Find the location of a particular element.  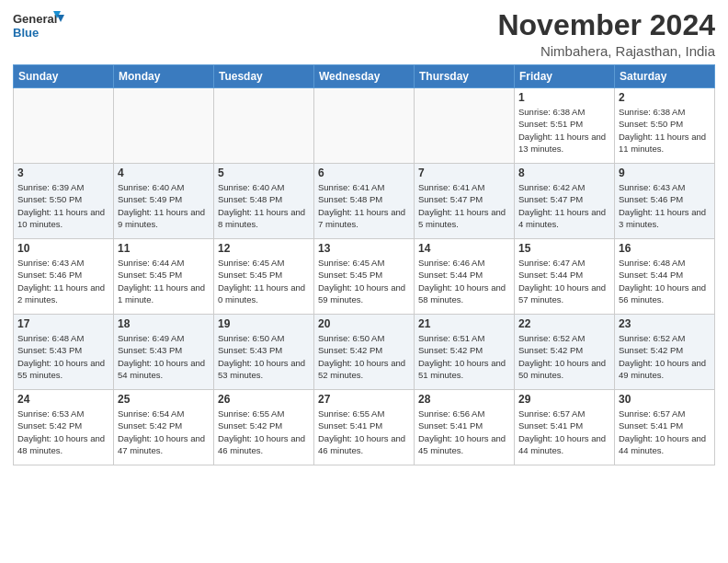

calendar-cell: 23Sunrise: 6:52 AM Sunset: 5:42 PM Dayli… is located at coordinates (665, 352).